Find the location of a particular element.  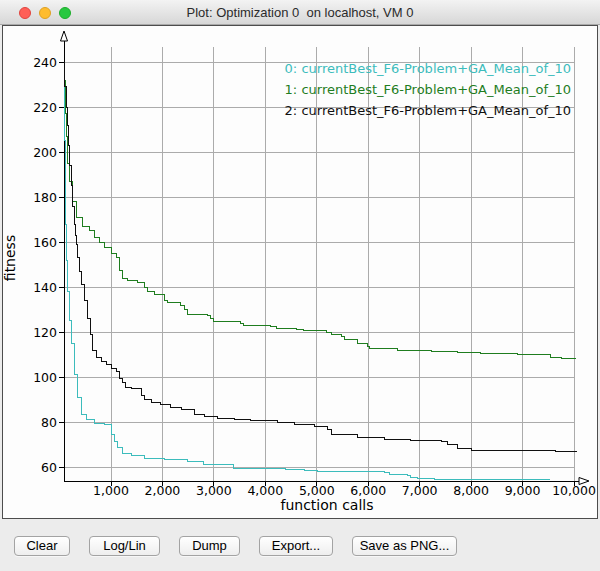

export-button: Export... is located at coordinates (296, 546).